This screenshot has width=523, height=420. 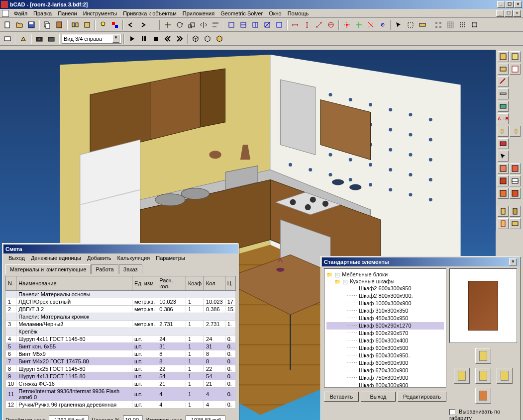 What do you see at coordinates (503, 119) in the screenshot?
I see `rtb-atob-icon: A→B` at bounding box center [503, 119].